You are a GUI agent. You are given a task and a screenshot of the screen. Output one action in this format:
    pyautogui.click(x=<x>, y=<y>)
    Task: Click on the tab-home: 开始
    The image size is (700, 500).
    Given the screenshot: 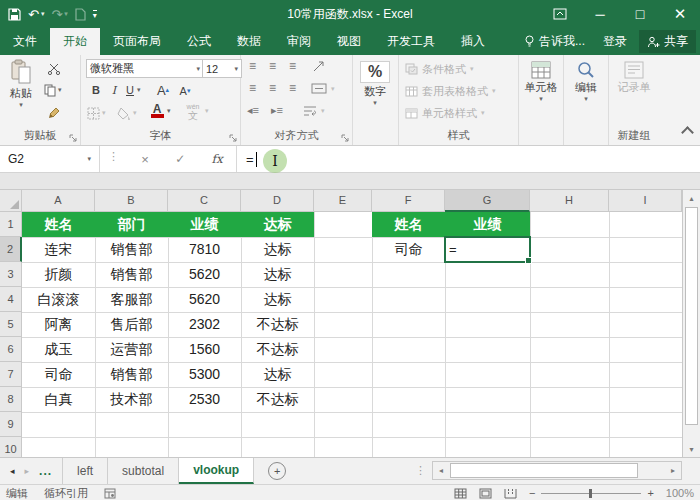 What is the action you would take?
    pyautogui.click(x=75, y=42)
    